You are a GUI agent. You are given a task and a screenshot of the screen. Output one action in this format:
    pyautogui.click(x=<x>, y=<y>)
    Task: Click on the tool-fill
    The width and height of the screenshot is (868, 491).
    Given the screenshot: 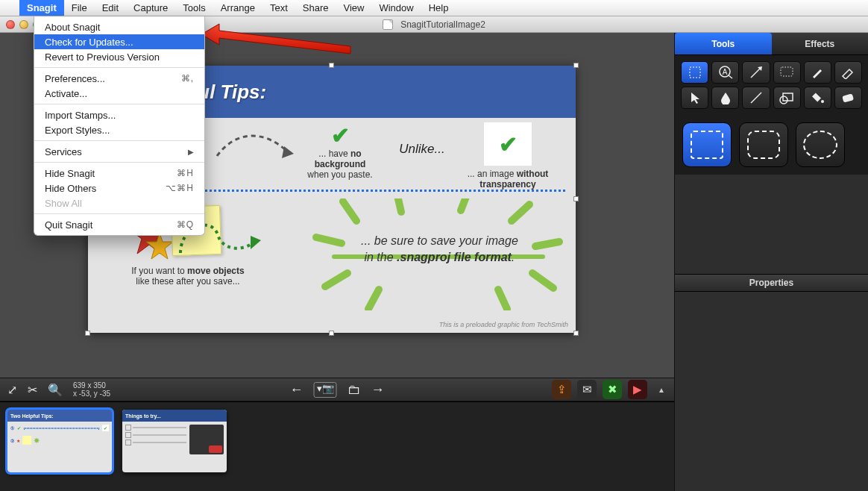 What is the action you would take?
    pyautogui.click(x=817, y=98)
    